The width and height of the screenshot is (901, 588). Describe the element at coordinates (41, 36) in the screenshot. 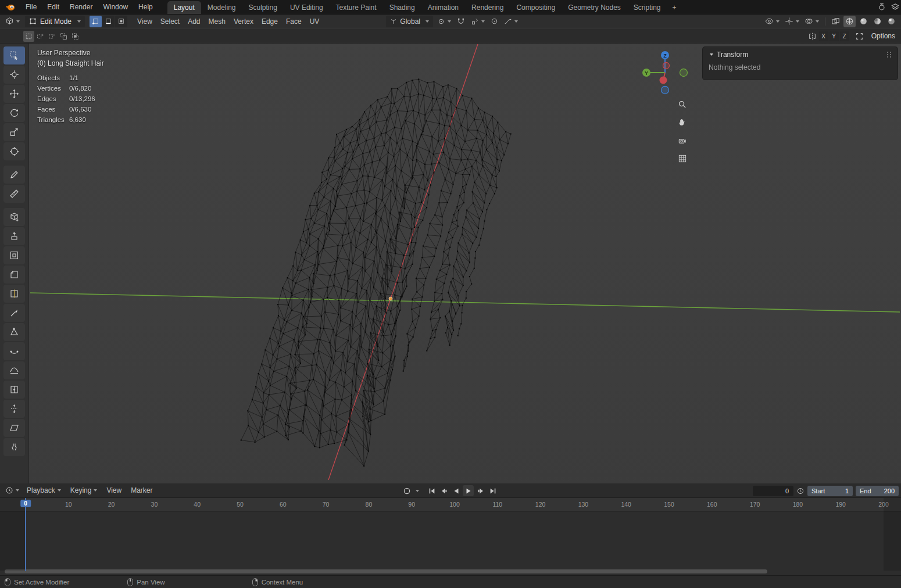

I see `select-extend-button` at that location.